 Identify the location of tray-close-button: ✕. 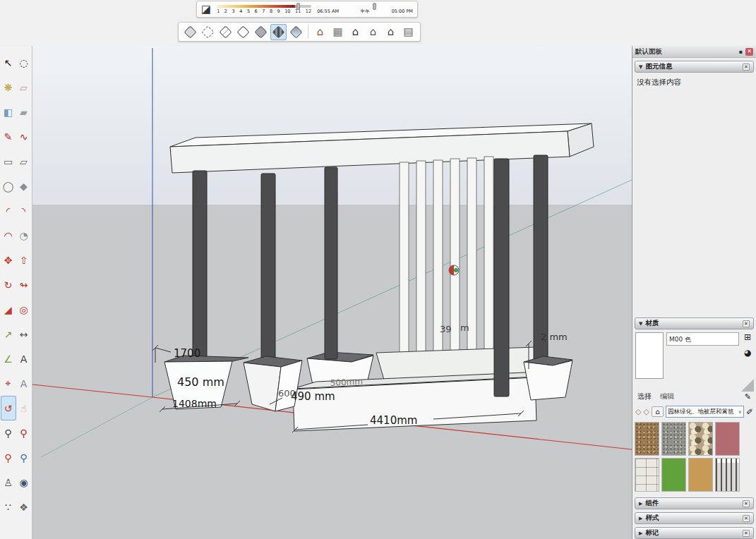
(750, 52).